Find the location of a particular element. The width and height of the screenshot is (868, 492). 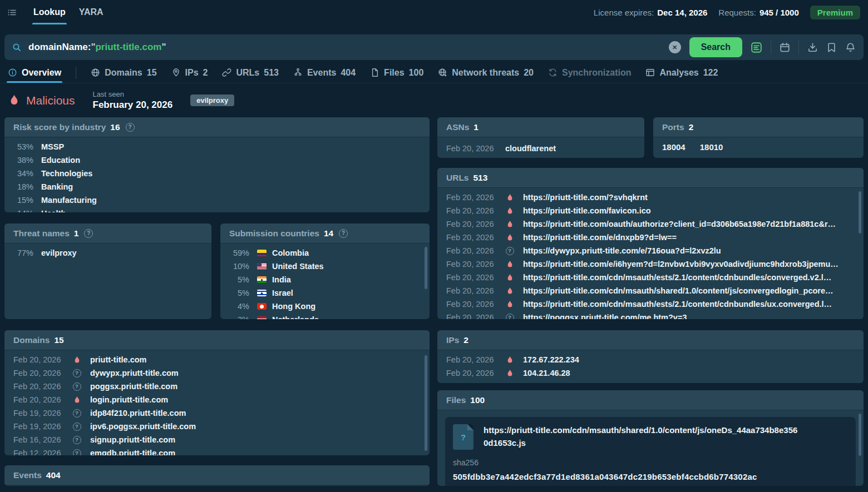

url-link: https://priutt-title.com/e/dnxpb9?d=lw== is located at coordinates (600, 237).